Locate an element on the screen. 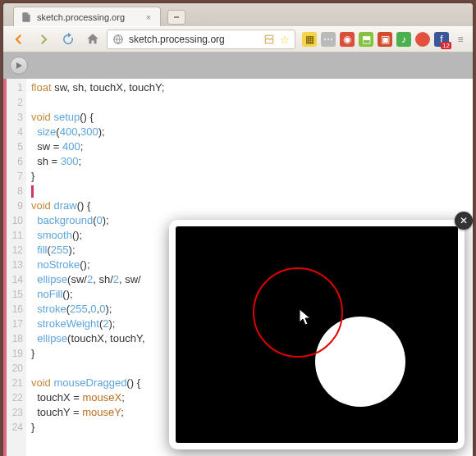  tab-bar: sketch.processing.org × is located at coordinates (238, 15).